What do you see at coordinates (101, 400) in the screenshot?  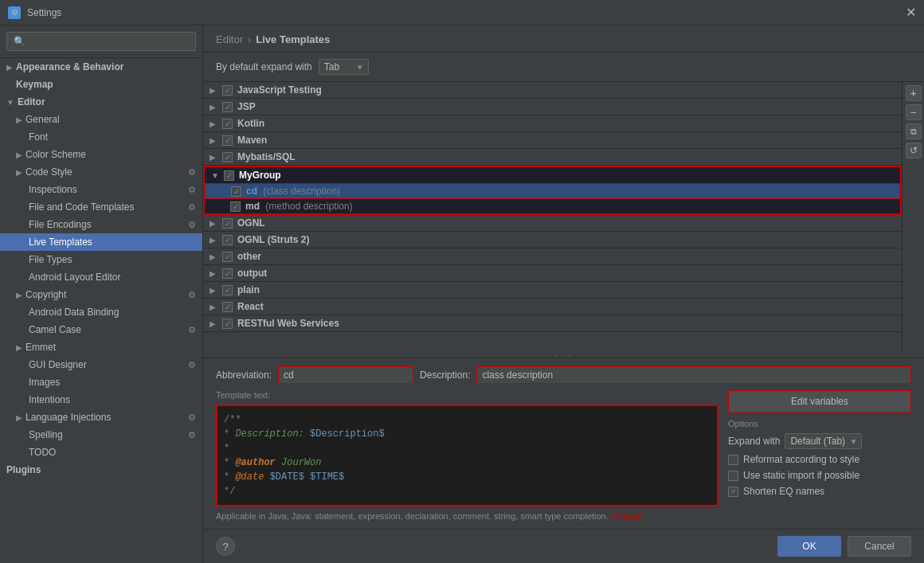 I see `sidebar-item-intentions: Intentions` at bounding box center [101, 400].